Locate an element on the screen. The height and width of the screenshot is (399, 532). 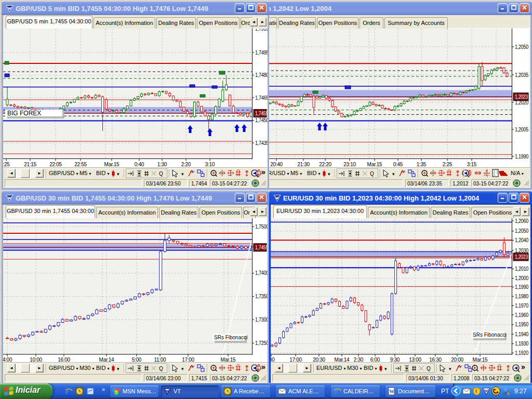
svg-text: 20:40 is located at coordinates (276, 164).